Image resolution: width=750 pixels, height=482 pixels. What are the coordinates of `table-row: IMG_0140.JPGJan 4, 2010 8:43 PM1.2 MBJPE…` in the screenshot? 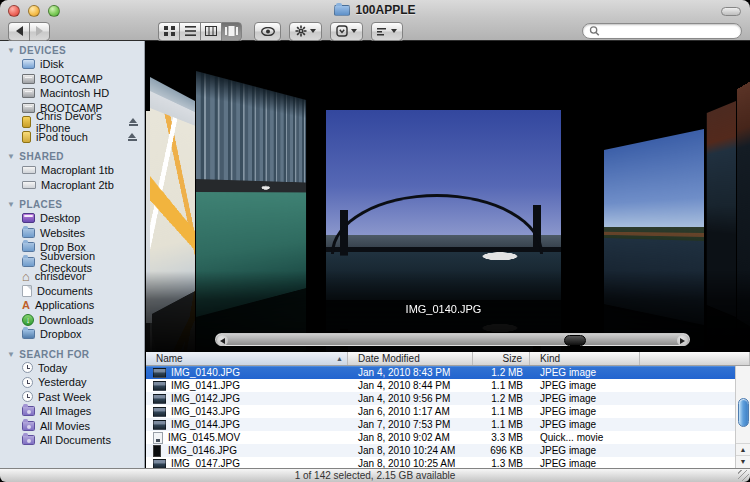 It's located at (440, 372).